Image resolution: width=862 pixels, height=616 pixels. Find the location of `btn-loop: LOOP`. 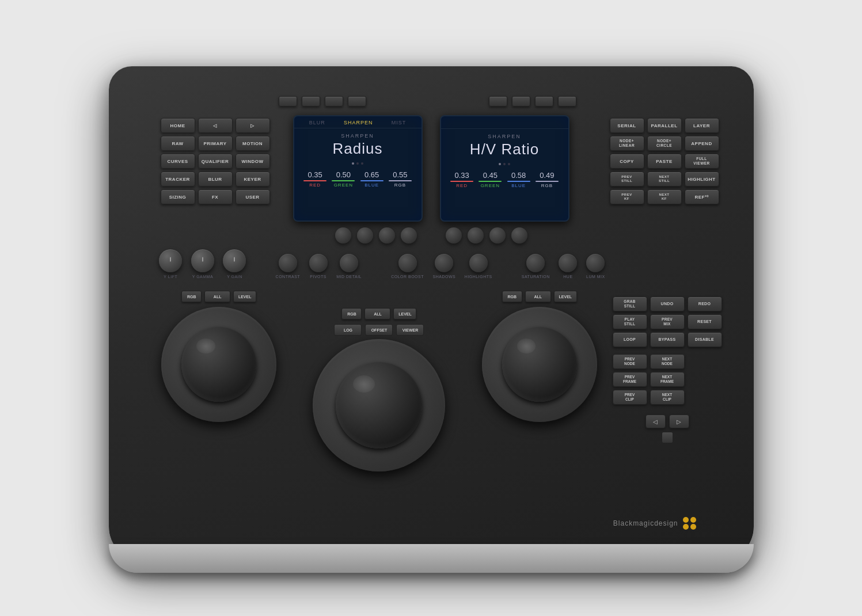

btn-loop: LOOP is located at coordinates (630, 340).